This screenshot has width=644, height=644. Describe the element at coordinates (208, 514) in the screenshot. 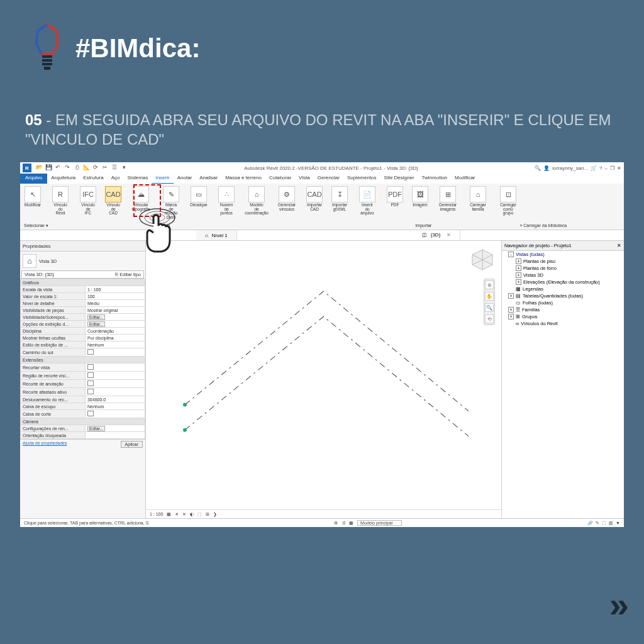

I see `vc-icon: ⊞` at that location.